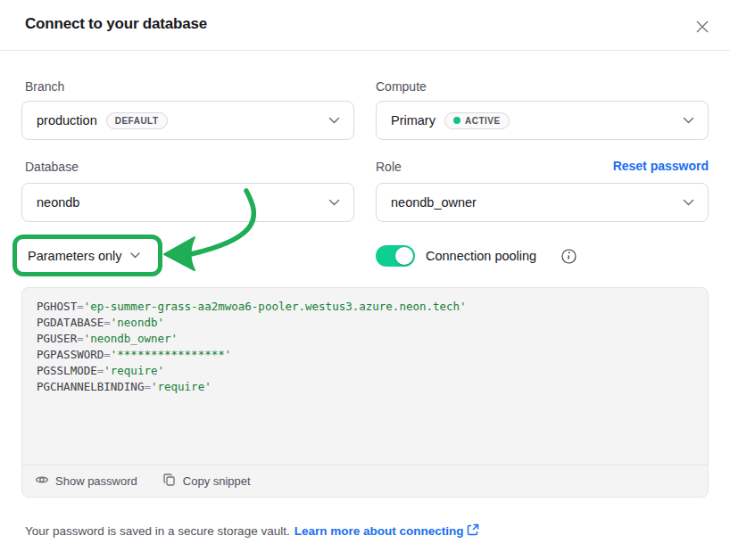 The height and width of the screenshot is (560, 730). What do you see at coordinates (413, 120) in the screenshot?
I see `compute-value: Primary` at bounding box center [413, 120].